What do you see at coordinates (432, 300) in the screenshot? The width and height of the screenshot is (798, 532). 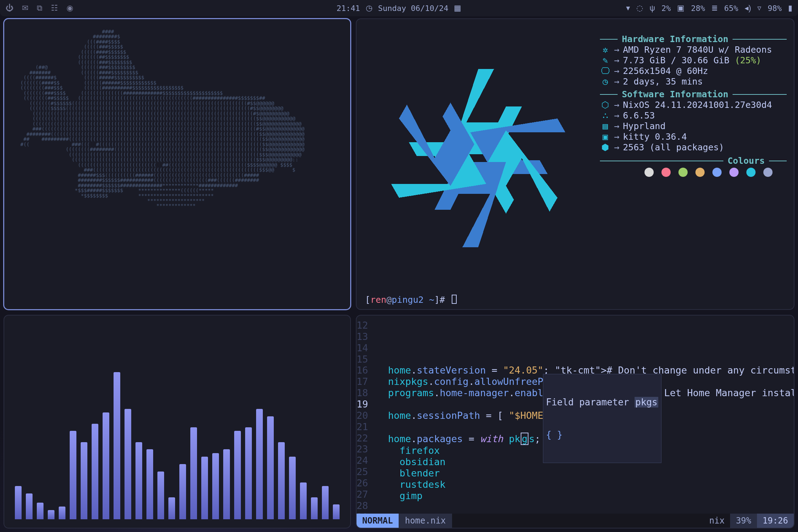 I see `prompt-path: ~` at bounding box center [432, 300].